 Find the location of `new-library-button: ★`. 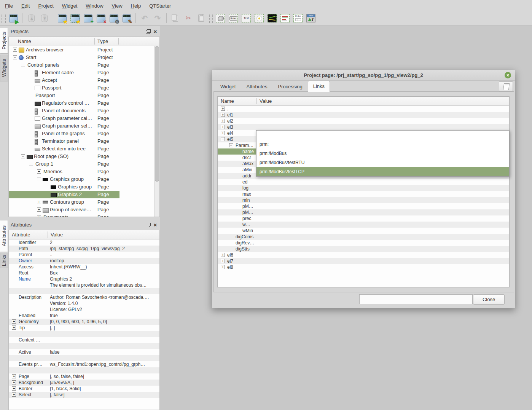

new-library-button: ★ is located at coordinates (75, 18).